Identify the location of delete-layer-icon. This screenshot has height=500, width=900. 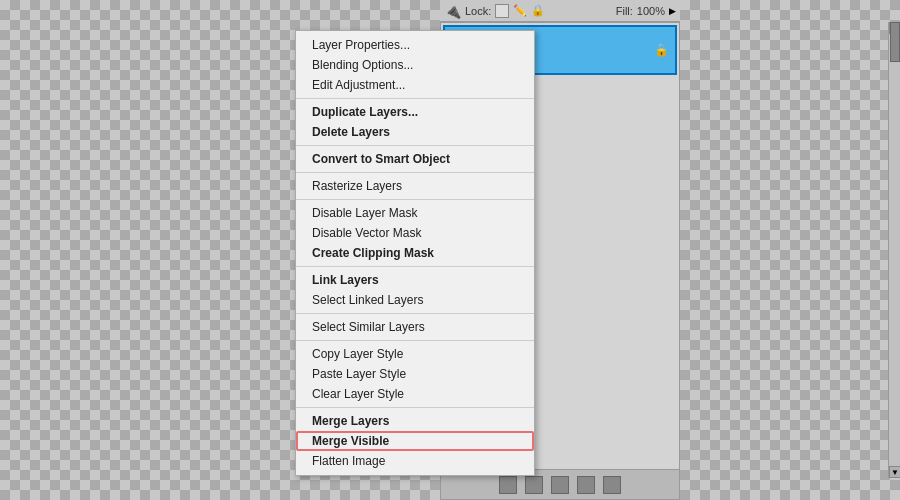
(612, 485).